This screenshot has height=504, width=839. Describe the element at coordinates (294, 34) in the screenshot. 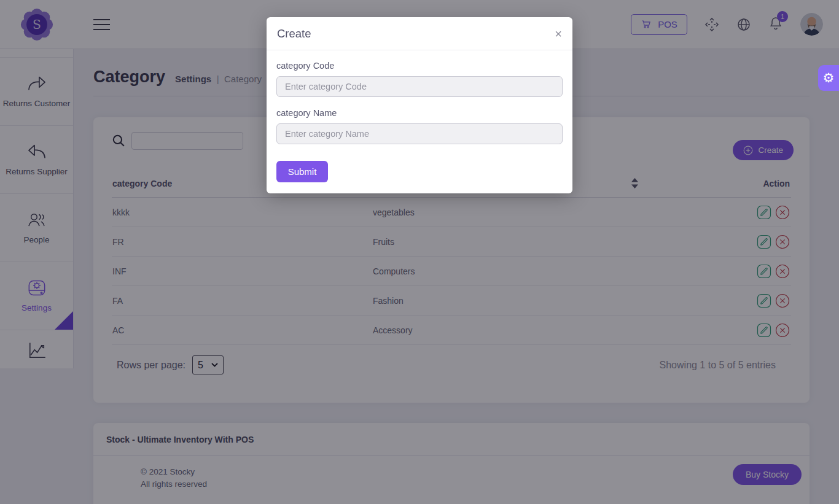

I see `modal-title: Create` at that location.